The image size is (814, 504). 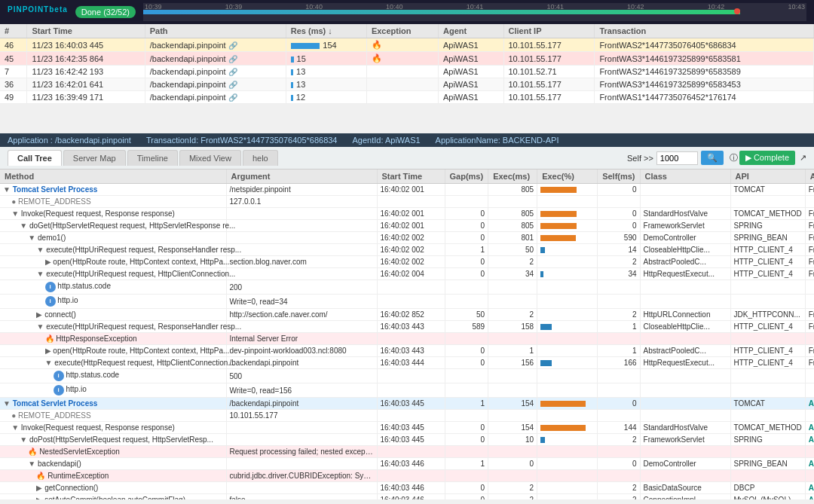 What do you see at coordinates (113, 351) in the screenshot?
I see `ct-method: ▶ open(HttpRoute route, HttpContext cont…` at bounding box center [113, 351].